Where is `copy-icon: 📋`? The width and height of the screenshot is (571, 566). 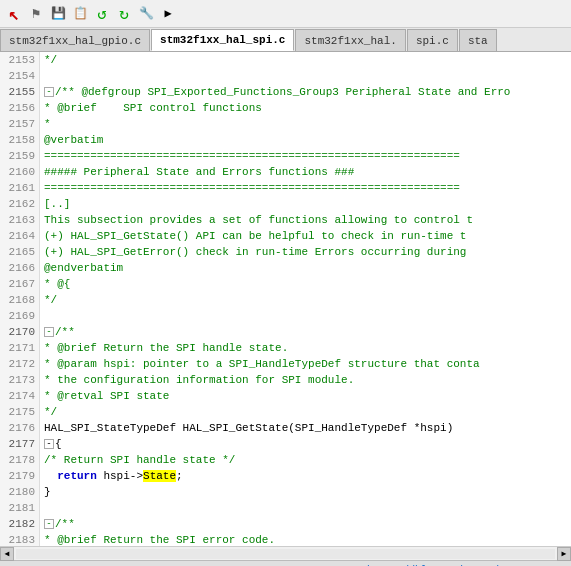 copy-icon: 📋 is located at coordinates (80, 14).